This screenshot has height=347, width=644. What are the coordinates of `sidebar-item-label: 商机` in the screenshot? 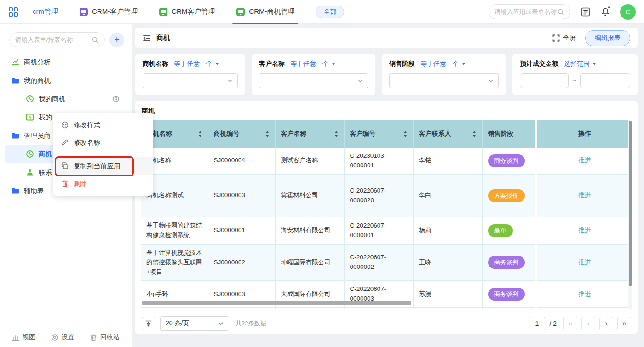 It's located at (45, 154).